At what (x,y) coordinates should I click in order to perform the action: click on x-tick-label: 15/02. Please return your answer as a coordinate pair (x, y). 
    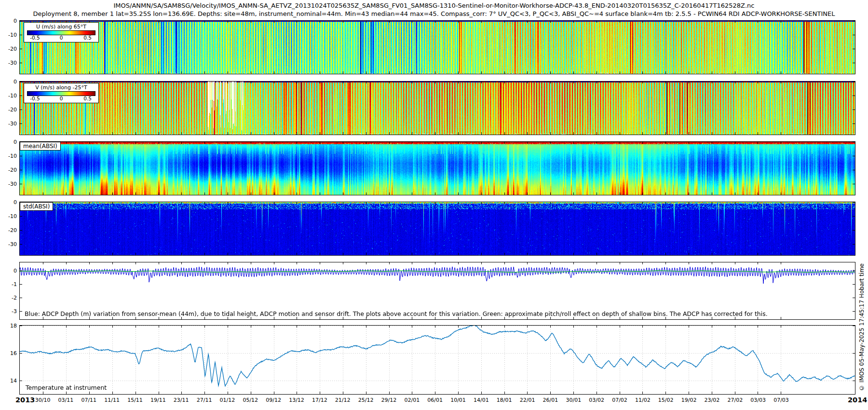
    Looking at the image, I should click on (666, 400).